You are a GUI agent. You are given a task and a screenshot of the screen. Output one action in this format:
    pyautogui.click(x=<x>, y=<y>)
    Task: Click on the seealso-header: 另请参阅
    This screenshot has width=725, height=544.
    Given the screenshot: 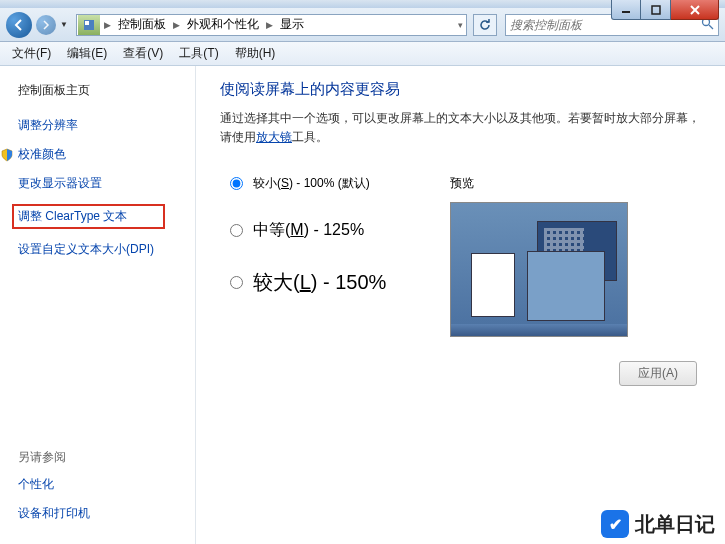 What is the action you would take?
    pyautogui.click(x=102, y=458)
    